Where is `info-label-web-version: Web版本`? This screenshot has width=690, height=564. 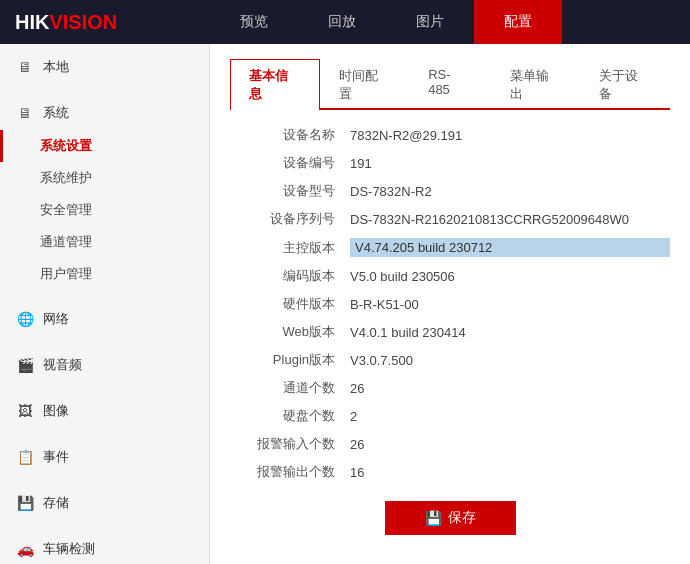 info-label-web-version: Web版本 is located at coordinates (290, 332).